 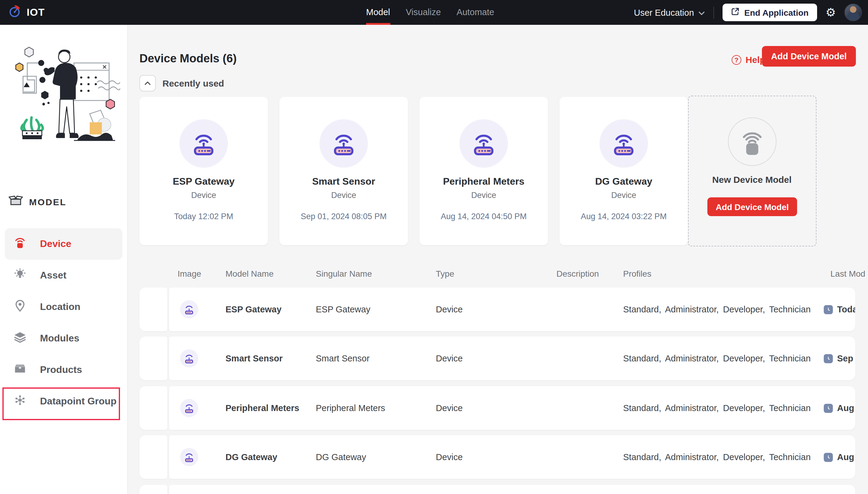 What do you see at coordinates (475, 12) in the screenshot?
I see `tab-automate: Automate` at bounding box center [475, 12].